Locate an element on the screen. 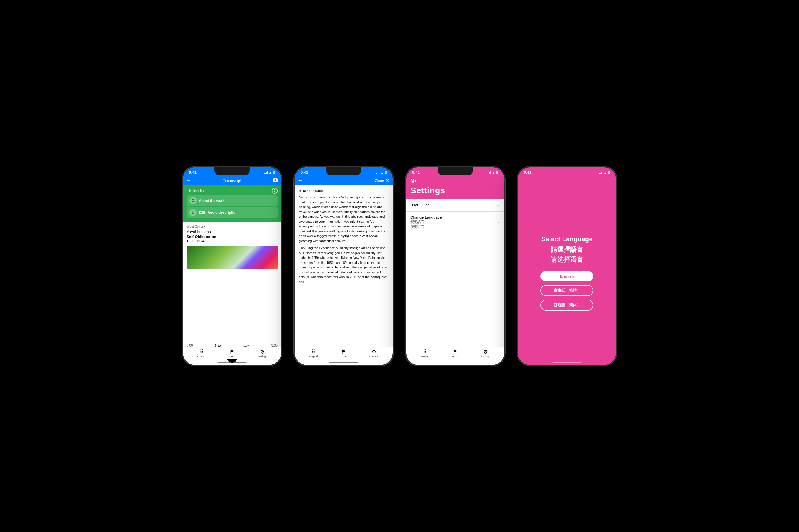 The height and width of the screenshot is (532, 799). change-language-item: Change Language 變更語言 变更语言 → is located at coordinates (455, 223).